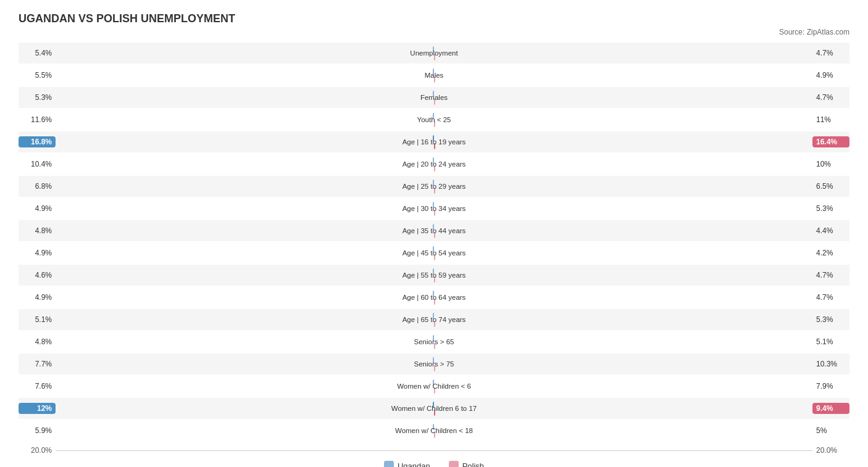 The image size is (868, 467). I want to click on ugandan-value: 10.4%, so click(37, 164).